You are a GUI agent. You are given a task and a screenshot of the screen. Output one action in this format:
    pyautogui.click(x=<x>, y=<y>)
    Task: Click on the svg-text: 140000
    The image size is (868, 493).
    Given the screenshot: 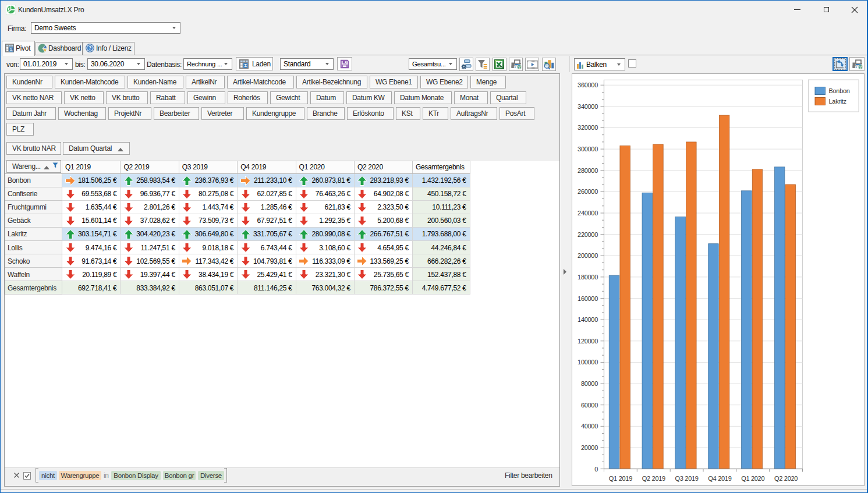 What is the action you would take?
    pyautogui.click(x=588, y=320)
    